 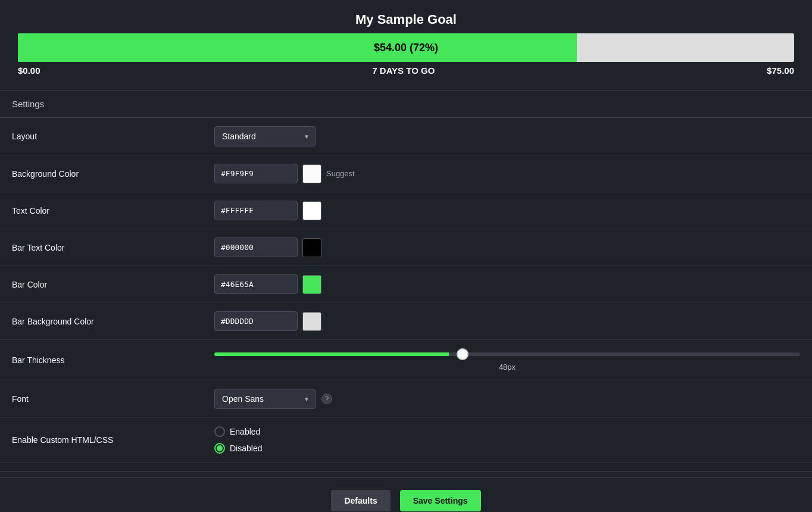 What do you see at coordinates (113, 440) in the screenshot?
I see `custom-html-label: Enable Custom HTML/CSS` at bounding box center [113, 440].